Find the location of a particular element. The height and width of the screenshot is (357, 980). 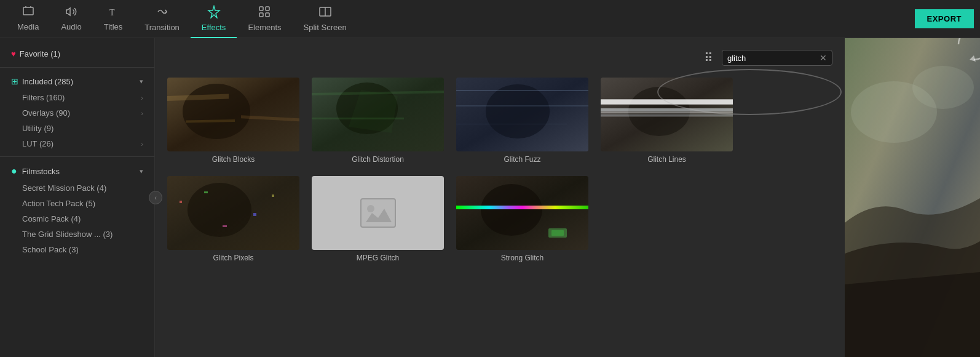

glitch-distortion-thumbnail is located at coordinates (377, 114).